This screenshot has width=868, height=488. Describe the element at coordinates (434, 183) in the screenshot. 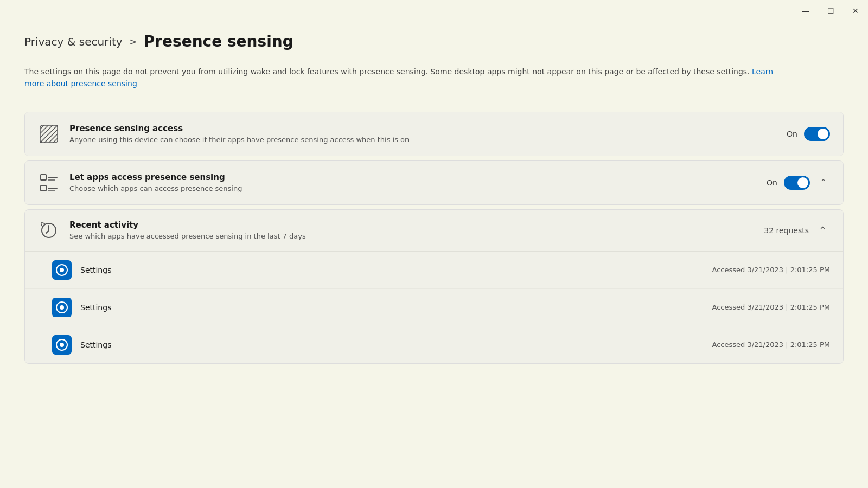

I see `apps-access-row: Let apps access presence sensing Choose …` at that location.